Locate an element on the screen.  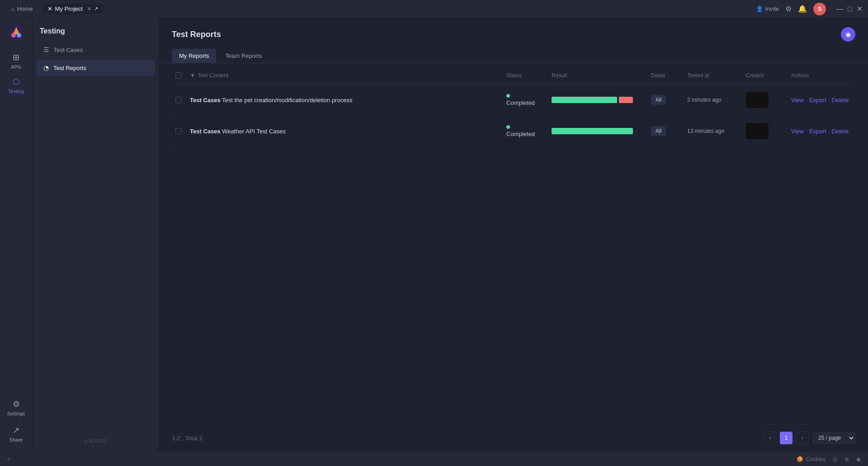
header-result: Result is located at coordinates (598, 76).